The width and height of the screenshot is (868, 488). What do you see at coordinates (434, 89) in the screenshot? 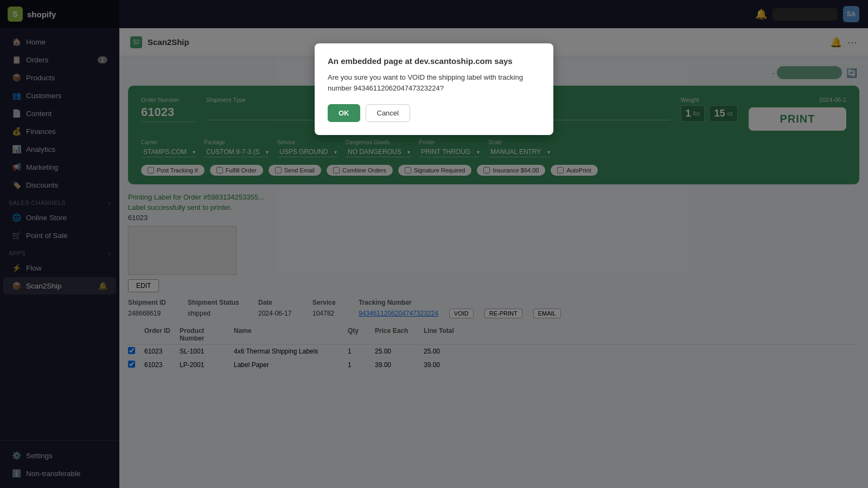
I see `modal-dialog: An embedded page at dev.scantoship.com s…` at bounding box center [434, 89].